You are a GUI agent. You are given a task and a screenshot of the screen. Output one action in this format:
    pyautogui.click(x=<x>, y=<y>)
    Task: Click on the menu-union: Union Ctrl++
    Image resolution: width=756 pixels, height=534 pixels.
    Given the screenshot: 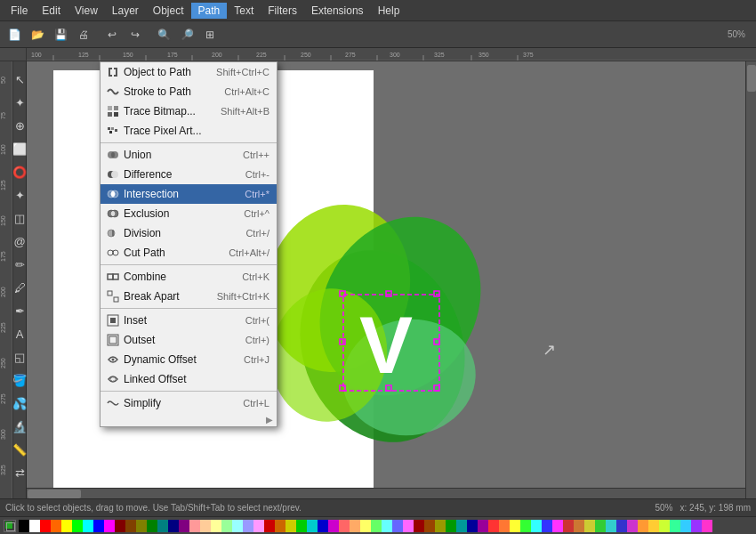 What is the action you would take?
    pyautogui.click(x=189, y=155)
    